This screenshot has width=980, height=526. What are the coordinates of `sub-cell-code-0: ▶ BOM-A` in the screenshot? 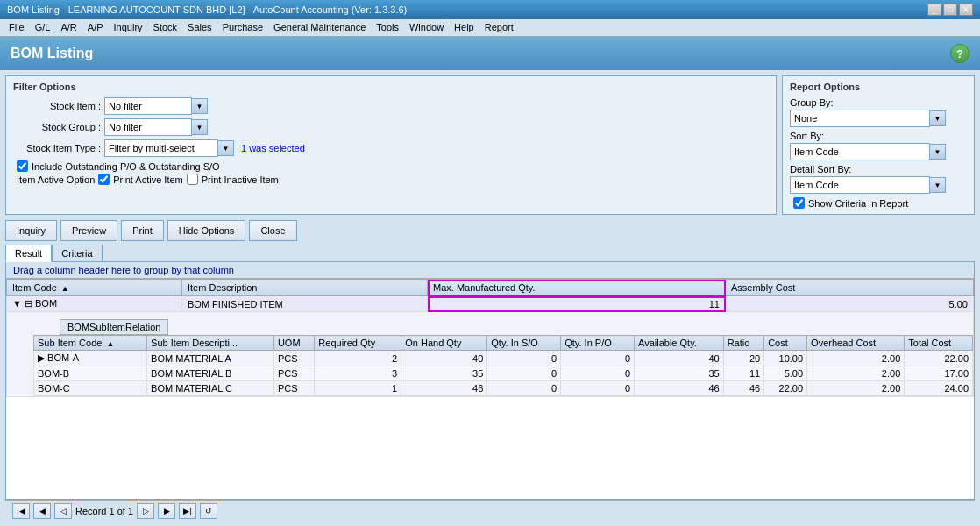 It's located at (91, 359).